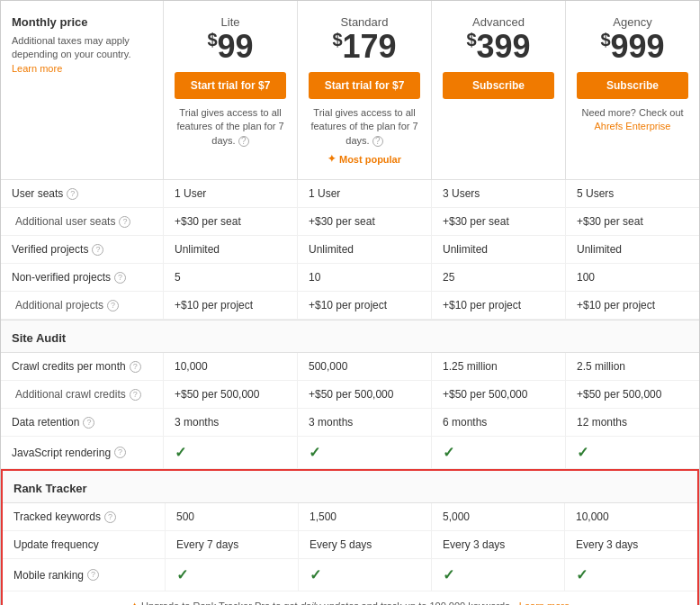  I want to click on row-label: Additional user seats?, so click(82, 221).